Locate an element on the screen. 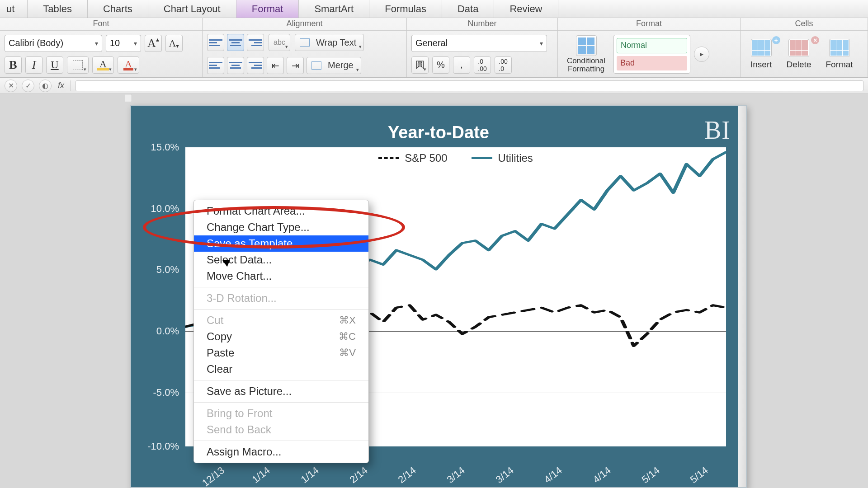 The image size is (868, 488). align-bottom-button is located at coordinates (255, 42).